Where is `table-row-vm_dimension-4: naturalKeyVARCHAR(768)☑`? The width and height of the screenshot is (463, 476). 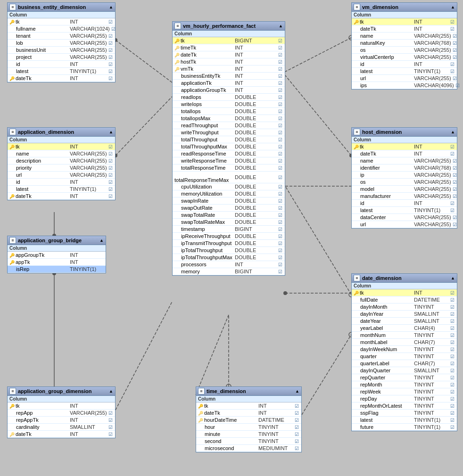 table-row-vm_dimension-4: naturalKeyVARCHAR(768)☑ is located at coordinates (405, 43).